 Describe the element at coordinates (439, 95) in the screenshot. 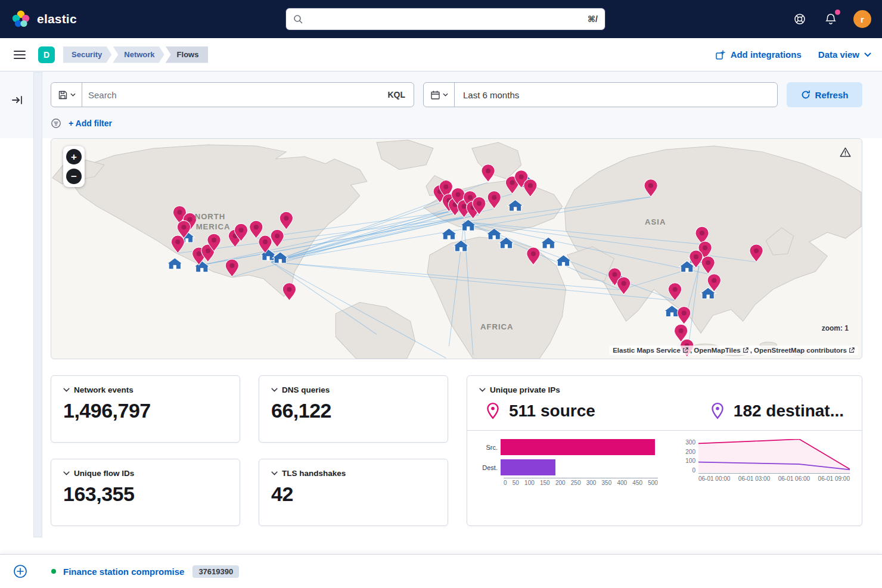

I see `date-quick-menu-button` at that location.